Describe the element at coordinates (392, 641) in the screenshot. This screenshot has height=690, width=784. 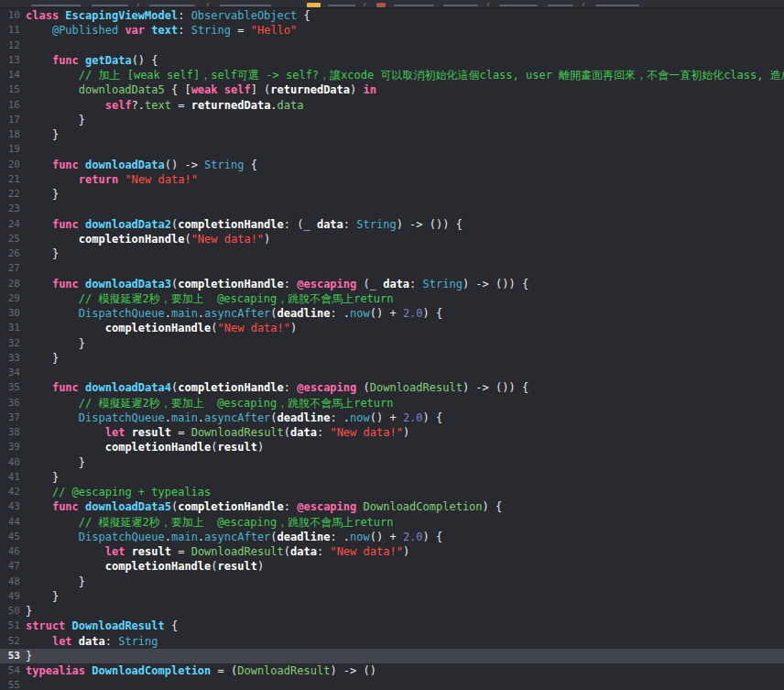
I see `code-line-52: 52 let data: String` at that location.